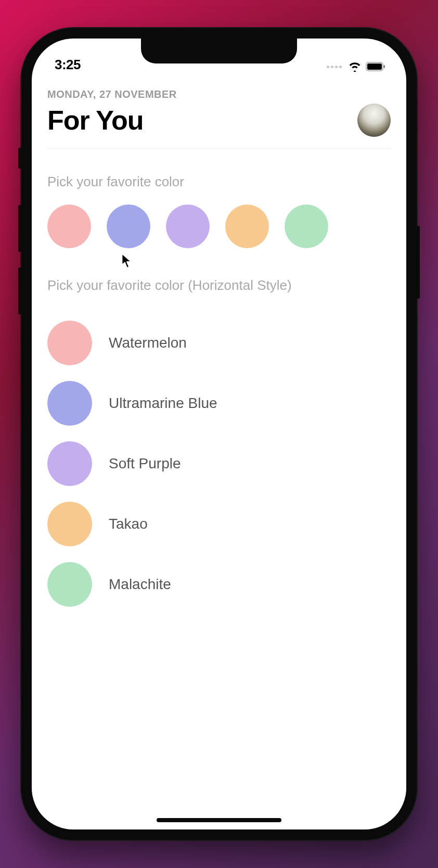 The height and width of the screenshot is (868, 438). I want to click on swatch-soft-purple, so click(188, 226).